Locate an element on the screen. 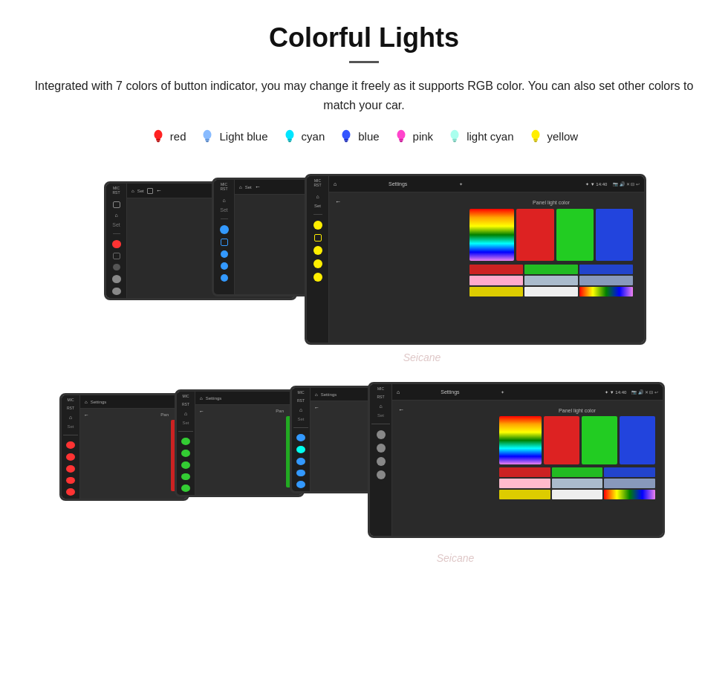 The width and height of the screenshot is (728, 700). description-text: Integrated with 7 colors of button indic… is located at coordinates (364, 95).